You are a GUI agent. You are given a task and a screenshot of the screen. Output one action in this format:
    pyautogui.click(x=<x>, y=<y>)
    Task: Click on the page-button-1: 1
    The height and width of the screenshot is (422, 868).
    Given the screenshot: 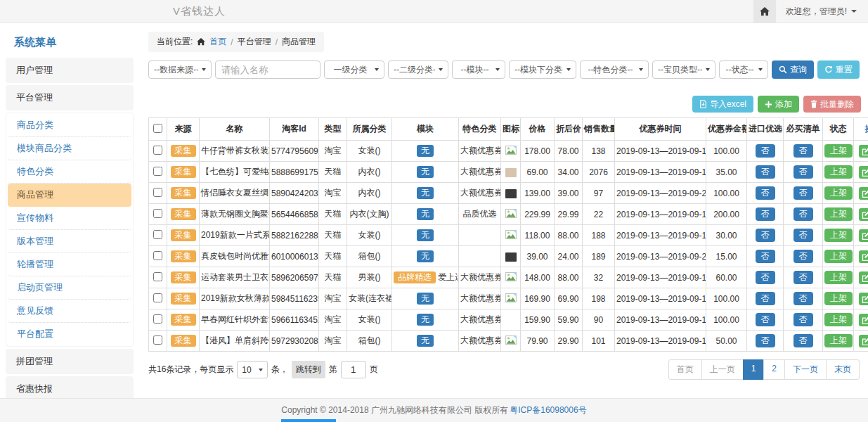 What is the action you would take?
    pyautogui.click(x=753, y=370)
    